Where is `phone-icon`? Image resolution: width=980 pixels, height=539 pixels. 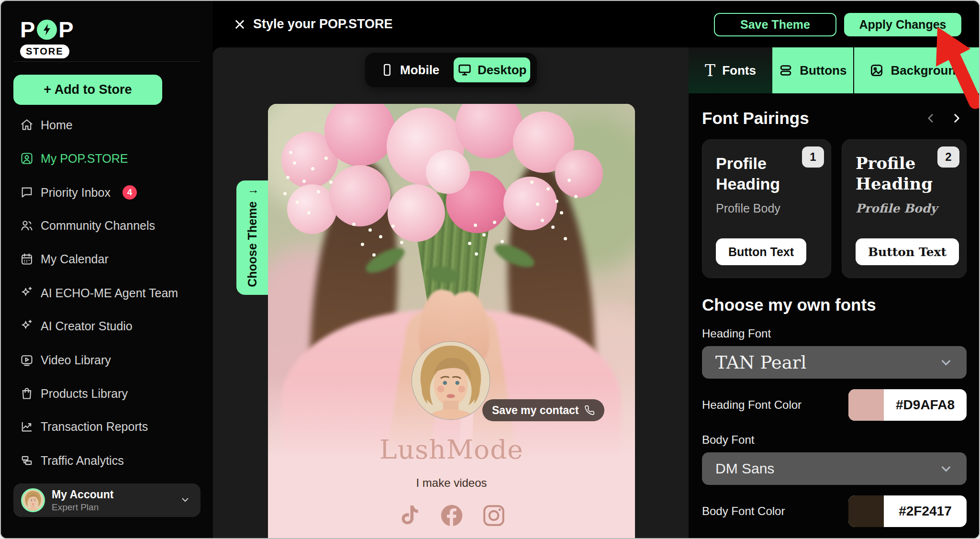 phone-icon is located at coordinates (387, 70).